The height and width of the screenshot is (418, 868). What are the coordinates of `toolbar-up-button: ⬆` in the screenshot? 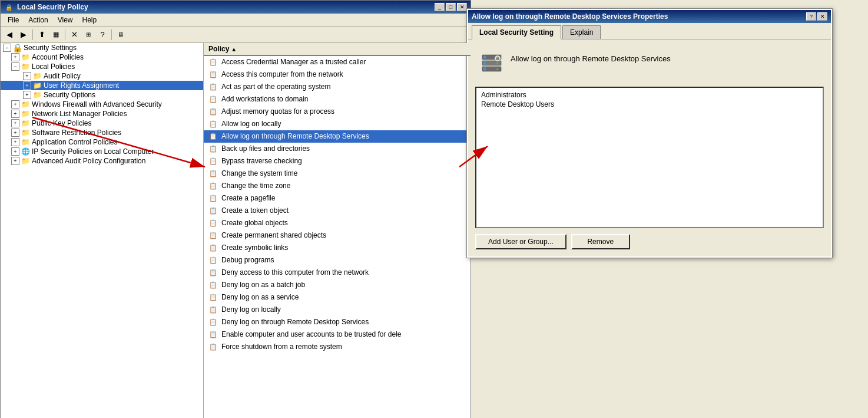 It's located at (42, 35).